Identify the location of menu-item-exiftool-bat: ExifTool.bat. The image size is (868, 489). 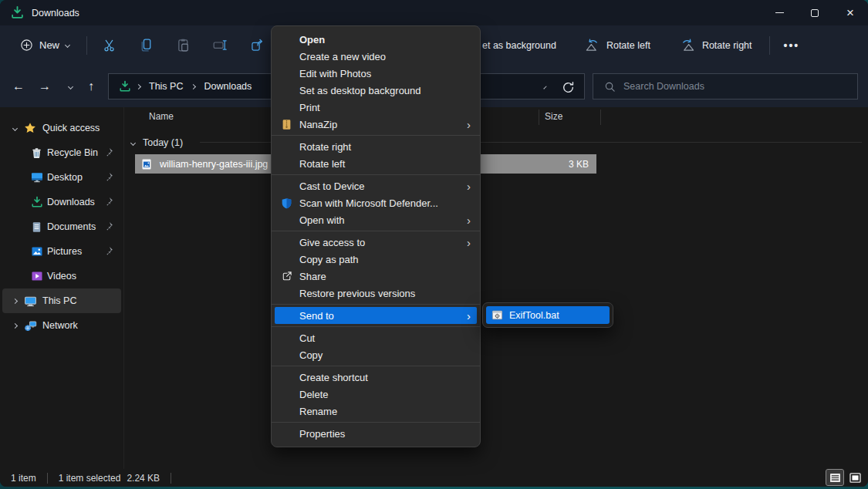
(548, 315).